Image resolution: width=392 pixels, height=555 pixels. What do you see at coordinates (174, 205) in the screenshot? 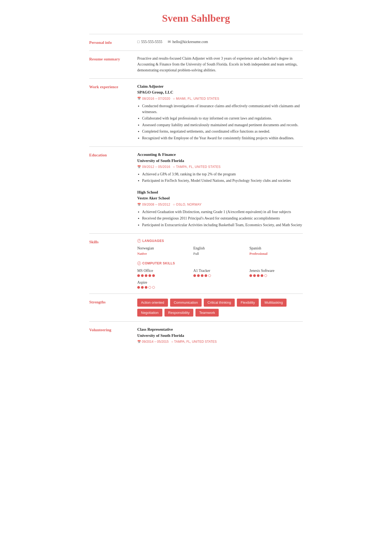
I see `location-icon-edu-1: ○` at bounding box center [174, 205].